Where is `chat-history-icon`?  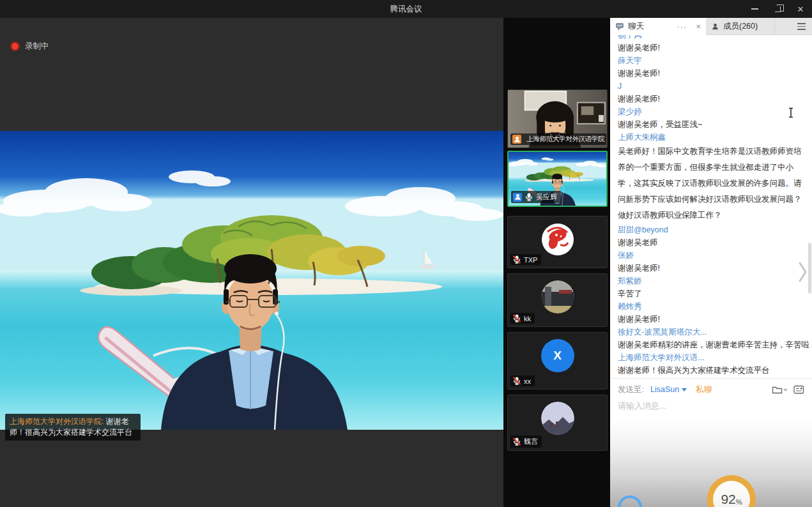 chat-history-icon is located at coordinates (799, 390).